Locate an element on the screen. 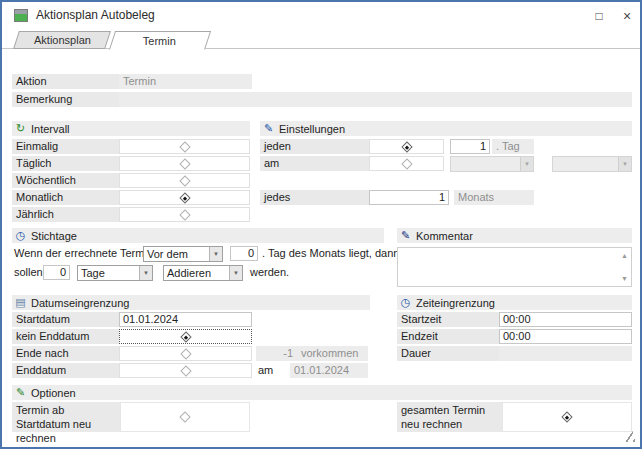 This screenshot has height=449, width=642. radio-jeden is located at coordinates (406, 146).